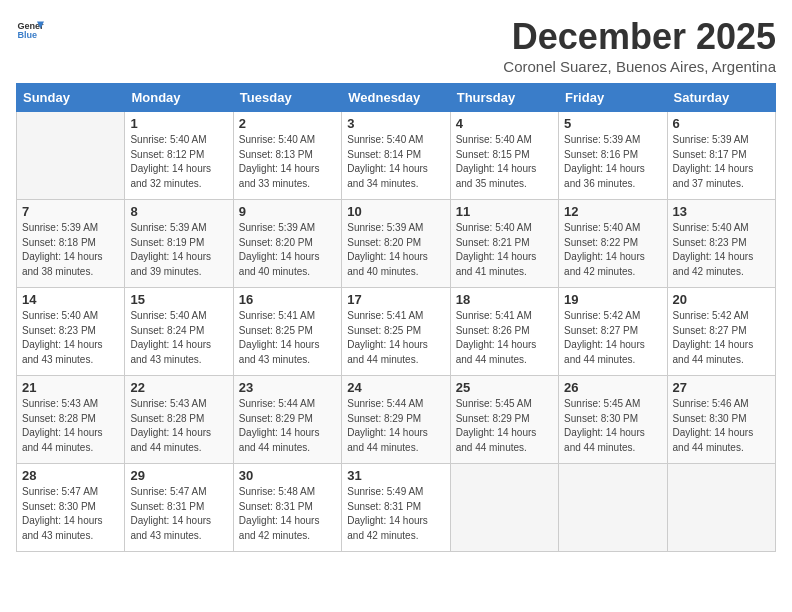 The width and height of the screenshot is (792, 612). What do you see at coordinates (613, 332) in the screenshot?
I see `calendar-cell: 19Sunrise: 5:42 AM Sunset: 8:27 PM Dayli…` at bounding box center [613, 332].